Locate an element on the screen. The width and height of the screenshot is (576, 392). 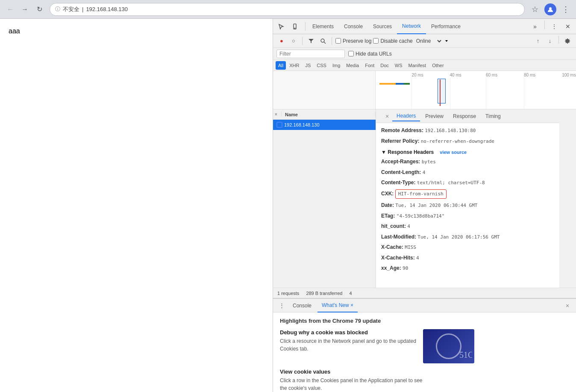
hide-data-urls-checkbox is located at coordinates (351, 54).